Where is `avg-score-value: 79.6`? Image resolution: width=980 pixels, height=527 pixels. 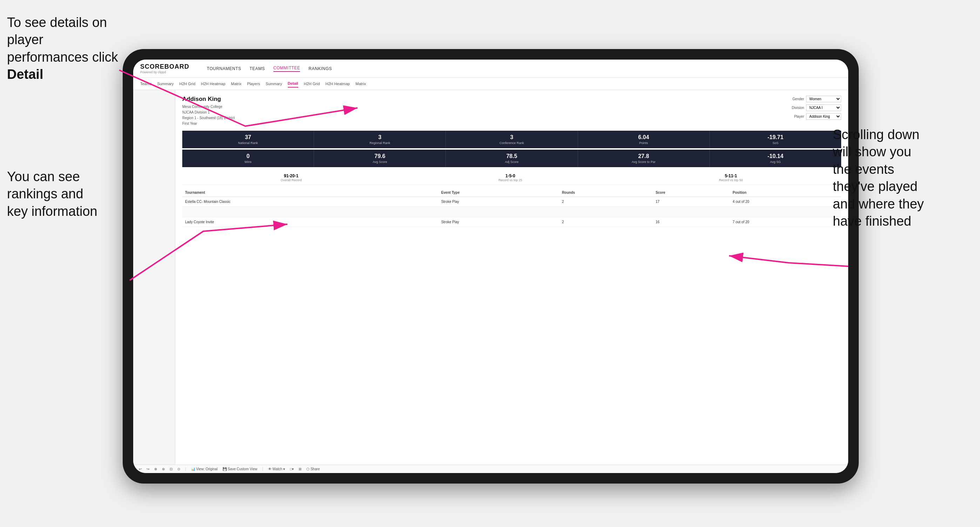
avg-score-value: 79.6 is located at coordinates (380, 156).